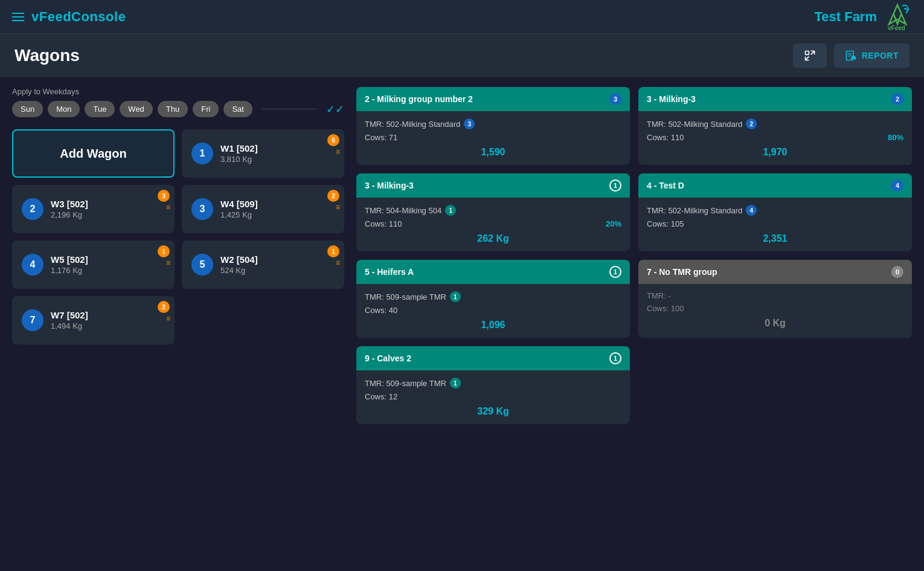  I want to click on group-tmr-3b: TMR: 504-Milking 504, so click(403, 210).